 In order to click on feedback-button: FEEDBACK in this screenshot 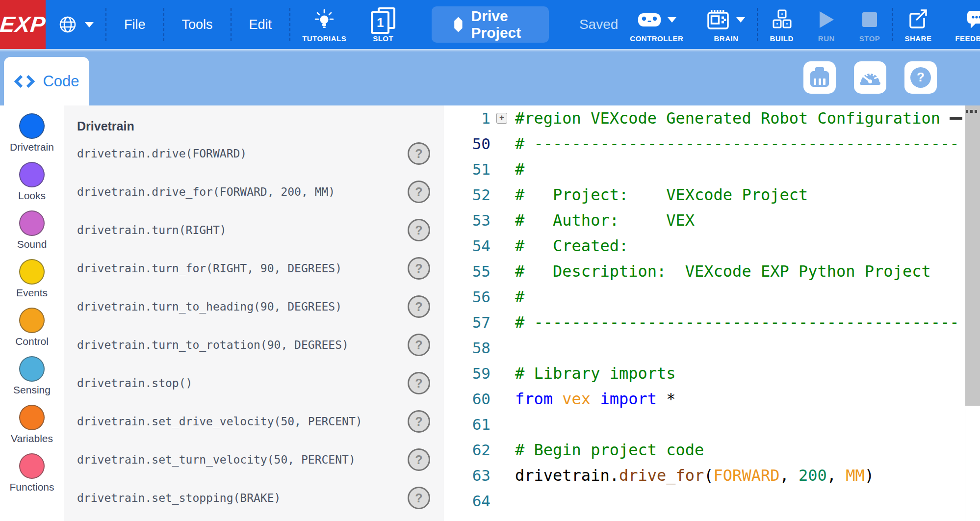, I will do `click(961, 25)`.